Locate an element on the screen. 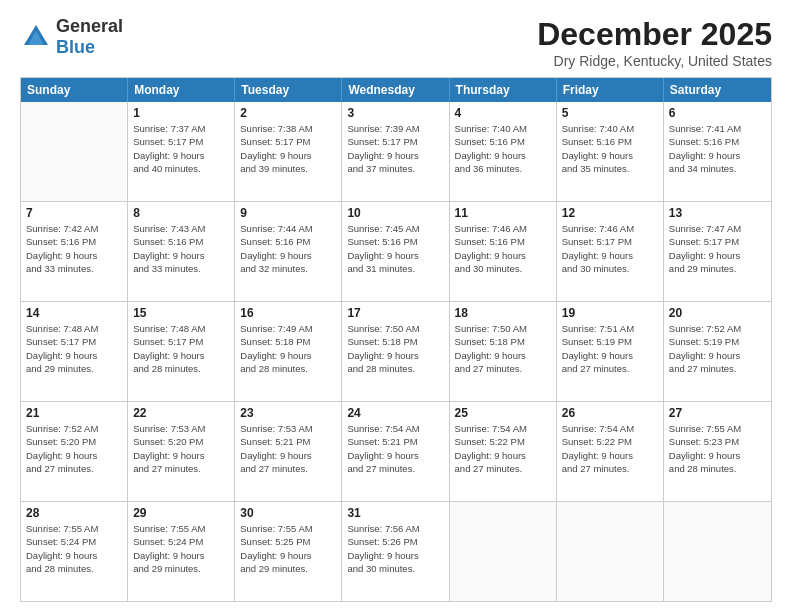 The width and height of the screenshot is (792, 612). day-number: 24 is located at coordinates (395, 413).